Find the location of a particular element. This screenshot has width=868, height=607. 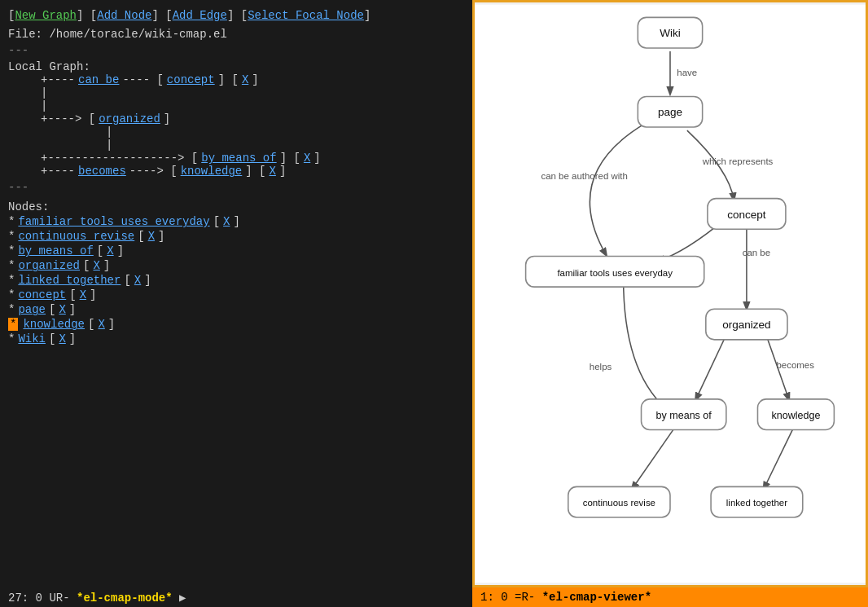

svg-text: concept is located at coordinates (747, 215).